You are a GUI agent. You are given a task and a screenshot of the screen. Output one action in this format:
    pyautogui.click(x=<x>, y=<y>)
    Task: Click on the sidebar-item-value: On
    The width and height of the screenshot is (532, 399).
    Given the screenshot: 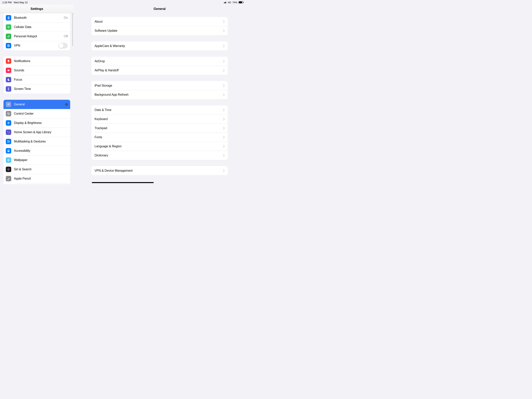 What is the action you would take?
    pyautogui.click(x=66, y=18)
    